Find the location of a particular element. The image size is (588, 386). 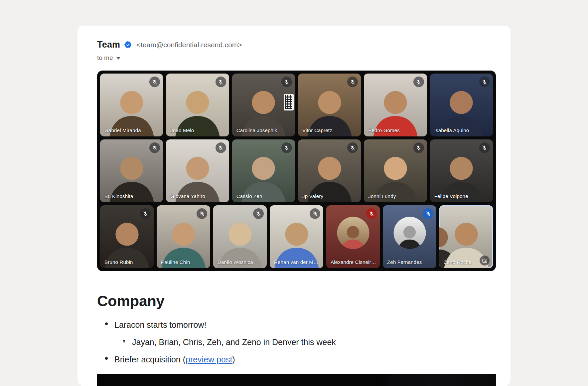

participant-name: Cassio Zen is located at coordinates (249, 196).